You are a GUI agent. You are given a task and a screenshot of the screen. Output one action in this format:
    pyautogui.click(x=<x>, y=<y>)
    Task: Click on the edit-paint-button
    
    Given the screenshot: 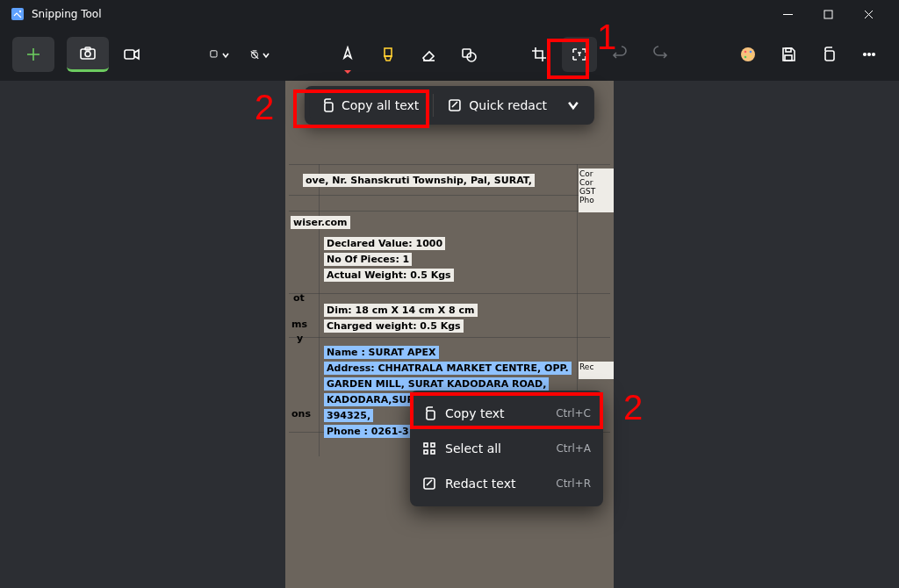 What is the action you would take?
    pyautogui.click(x=748, y=54)
    